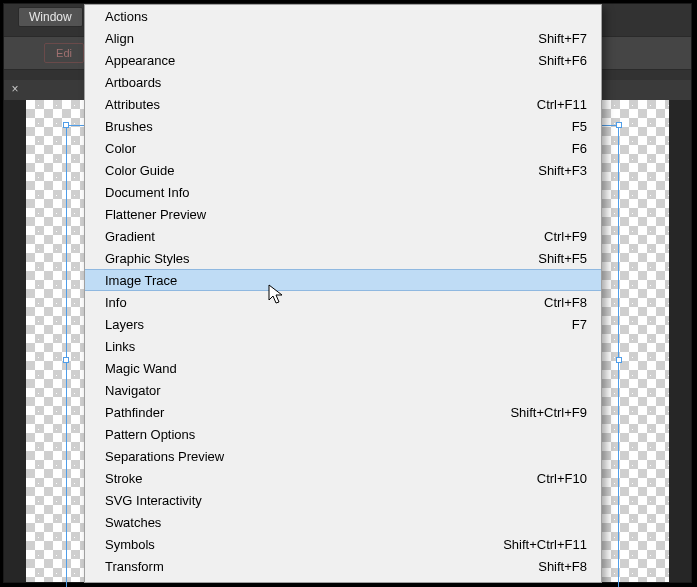  Describe the element at coordinates (298, 412) in the screenshot. I see `menu-item-label: Pathfinder` at that location.